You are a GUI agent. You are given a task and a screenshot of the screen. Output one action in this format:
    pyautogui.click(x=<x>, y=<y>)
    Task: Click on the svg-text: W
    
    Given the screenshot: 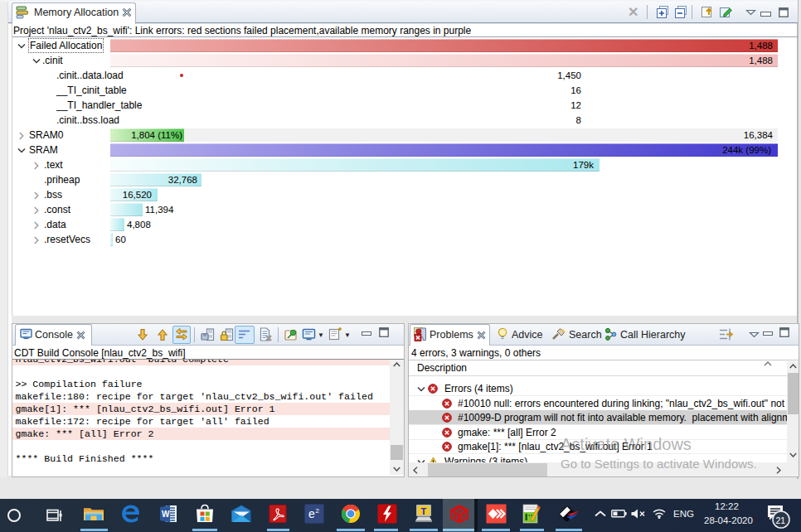 What is the action you would take?
    pyautogui.click(x=166, y=514)
    